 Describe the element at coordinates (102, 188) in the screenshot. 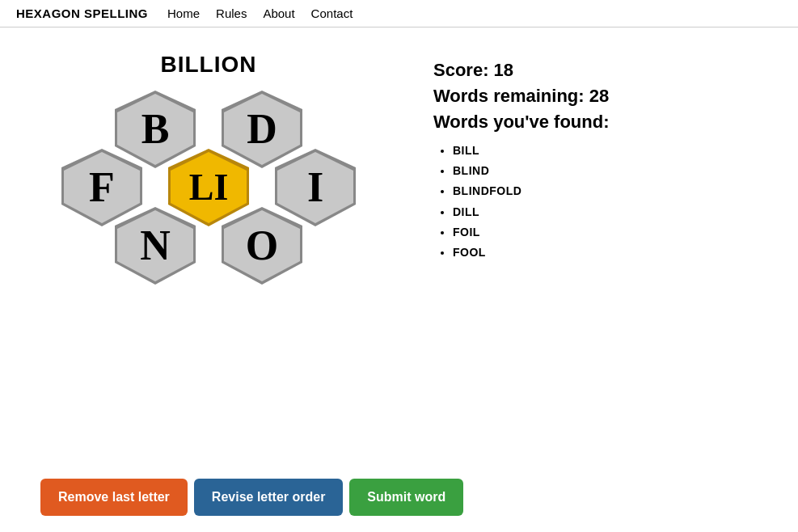

I see `hex-letter-F: F` at that location.